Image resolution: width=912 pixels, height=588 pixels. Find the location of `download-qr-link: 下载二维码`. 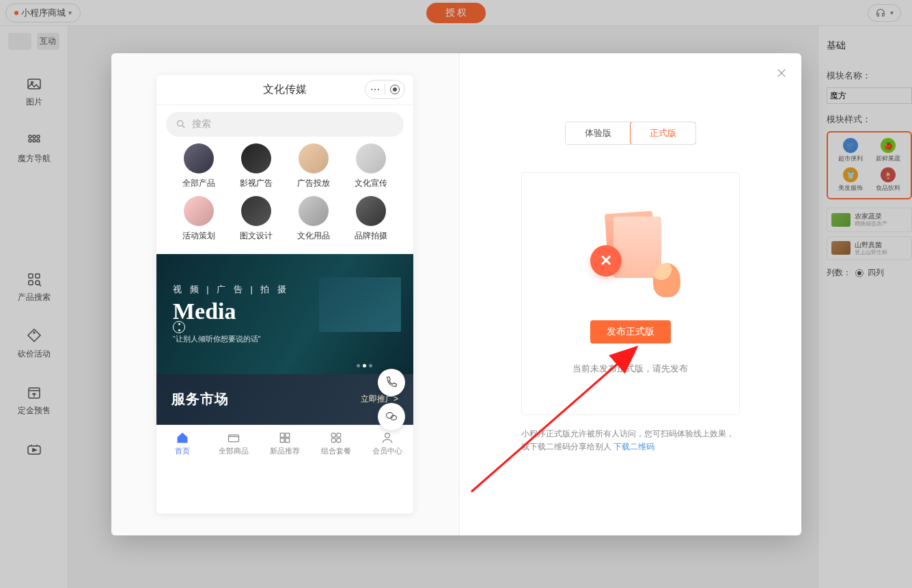

download-qr-link: 下载二维码 is located at coordinates (634, 447).